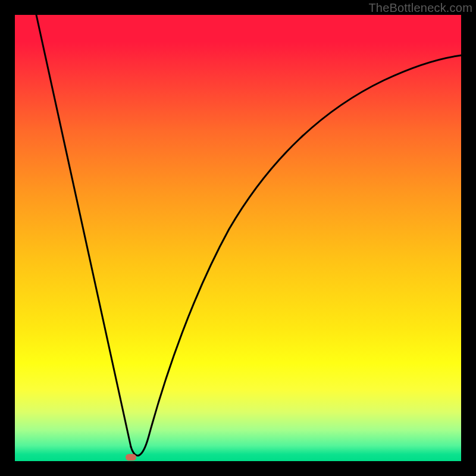 The height and width of the screenshot is (476, 476). Describe the element at coordinates (420, 8) in the screenshot. I see `attribution-watermark: TheBottleneck.com` at that location.